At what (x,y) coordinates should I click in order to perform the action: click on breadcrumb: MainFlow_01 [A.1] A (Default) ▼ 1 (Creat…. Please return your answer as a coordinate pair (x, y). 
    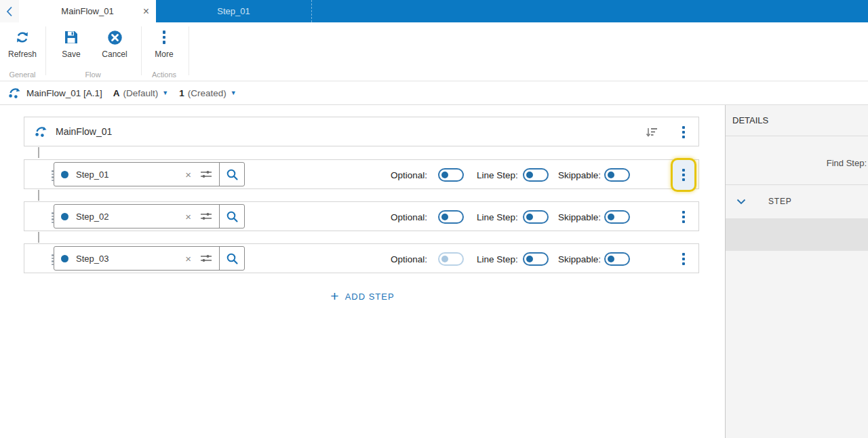
    Looking at the image, I should click on (434, 94).